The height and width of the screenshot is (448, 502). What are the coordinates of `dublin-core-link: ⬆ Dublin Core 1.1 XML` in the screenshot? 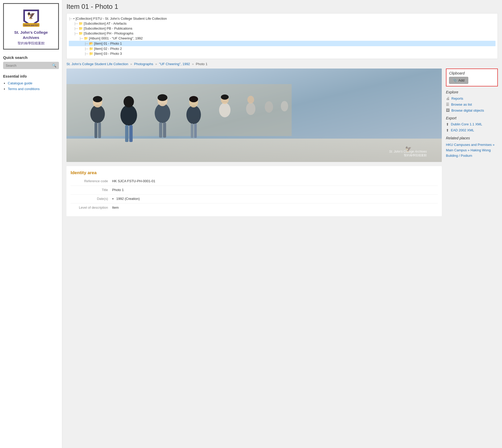 It's located at (472, 124).